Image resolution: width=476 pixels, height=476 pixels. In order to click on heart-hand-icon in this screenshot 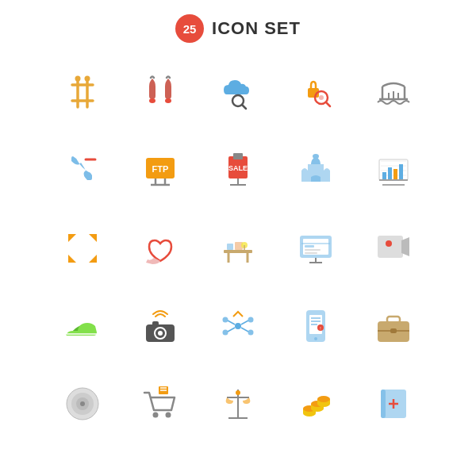, I will do `click(160, 248)`.